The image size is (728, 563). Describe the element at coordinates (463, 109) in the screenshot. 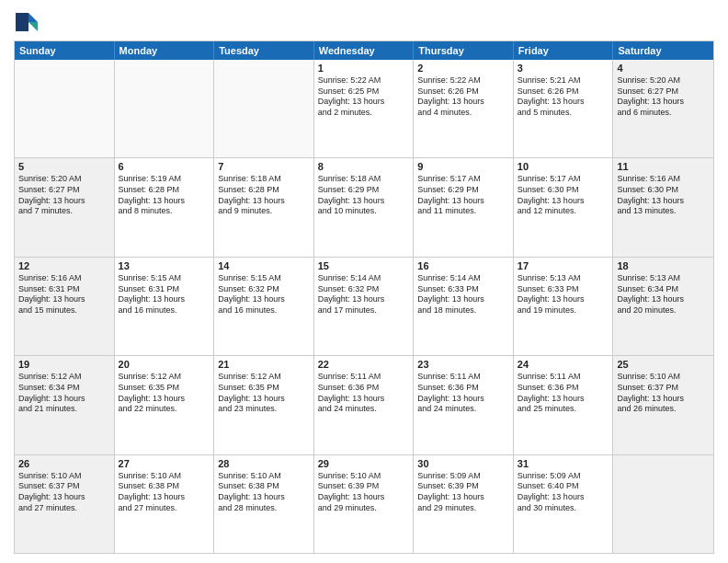

I see `cal-cell-2: 2Sunrise: 5:22 AMSunset: 6:26 PMDaylight…` at that location.